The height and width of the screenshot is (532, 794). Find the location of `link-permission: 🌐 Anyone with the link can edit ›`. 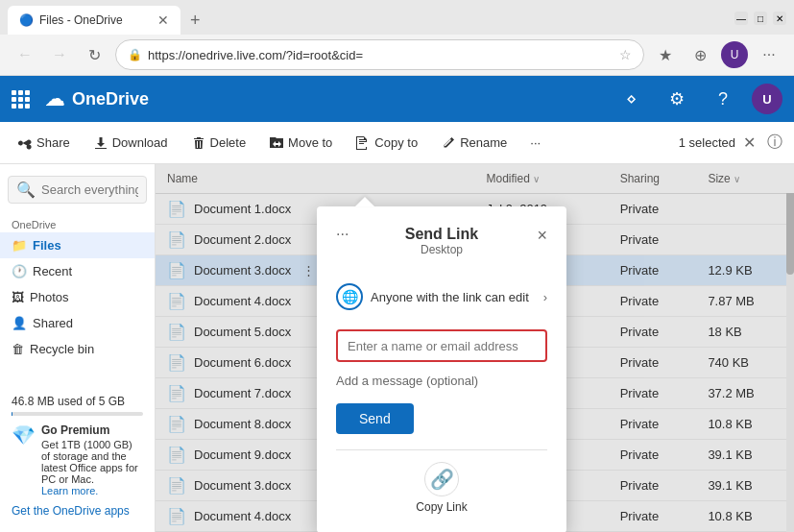

link-permission: 🌐 Anyone with the link can edit › is located at coordinates (442, 297).